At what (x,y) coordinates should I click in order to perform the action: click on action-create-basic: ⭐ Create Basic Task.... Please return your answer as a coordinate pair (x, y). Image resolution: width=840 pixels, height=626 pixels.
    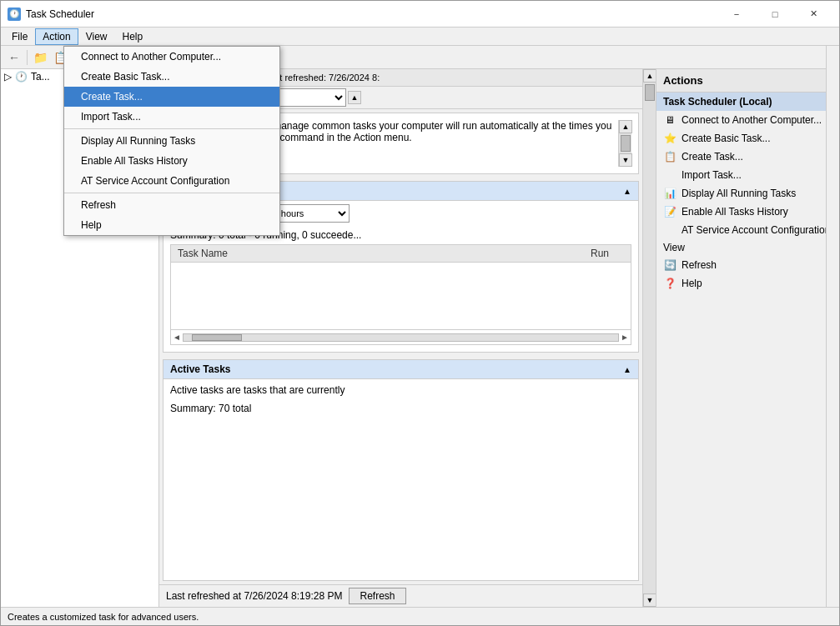
    Looking at the image, I should click on (747, 138).